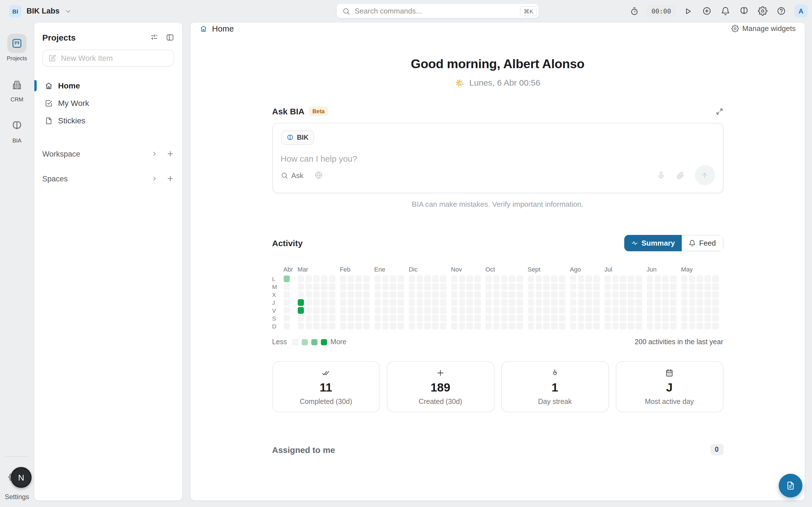  Describe the element at coordinates (653, 243) in the screenshot. I see `tab-summary: Summary` at that location.